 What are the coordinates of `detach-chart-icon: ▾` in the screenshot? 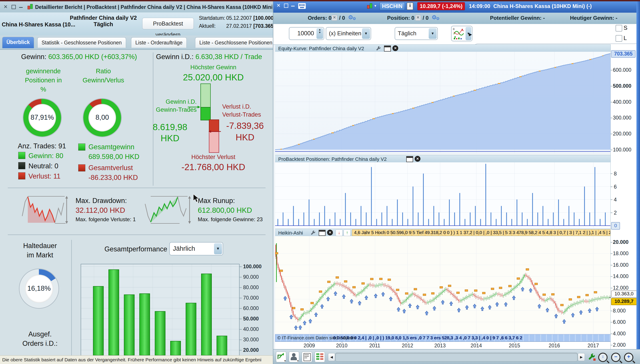 It's located at (281, 357).